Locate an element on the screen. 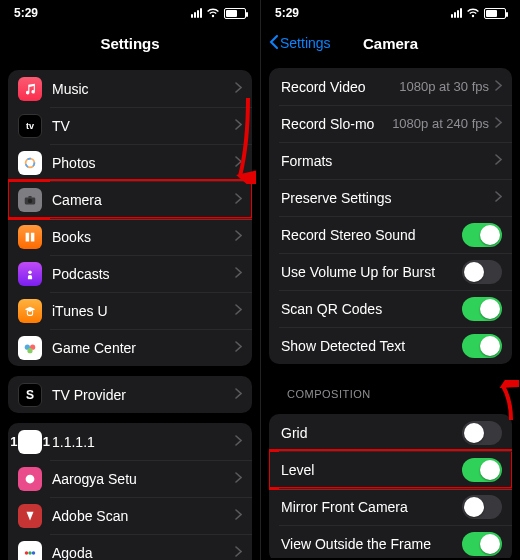  settings-row-books: Books is located at coordinates (130, 236).